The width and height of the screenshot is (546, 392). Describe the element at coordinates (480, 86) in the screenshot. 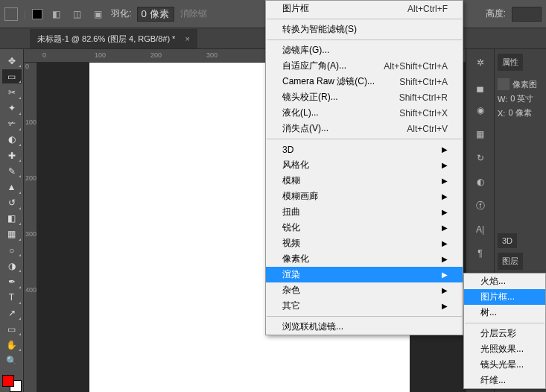

I see `histogram-panel-icon: ▄` at that location.